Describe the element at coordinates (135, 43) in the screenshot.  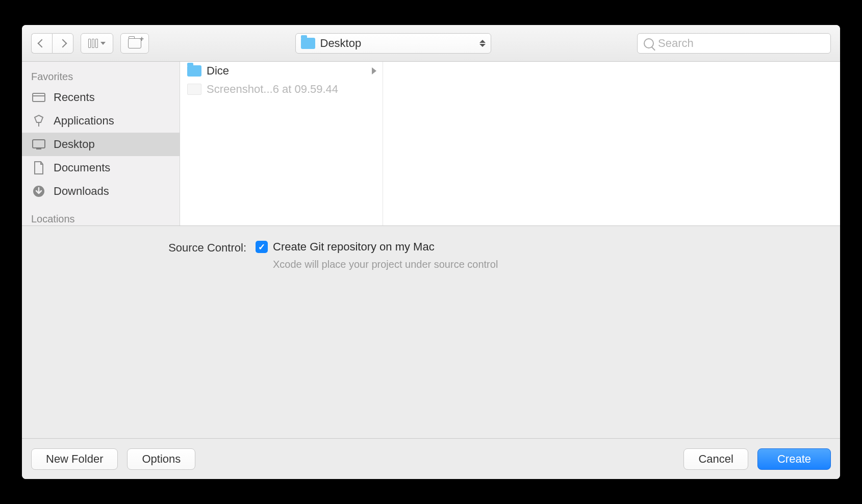
I see `new-folder-icon` at that location.